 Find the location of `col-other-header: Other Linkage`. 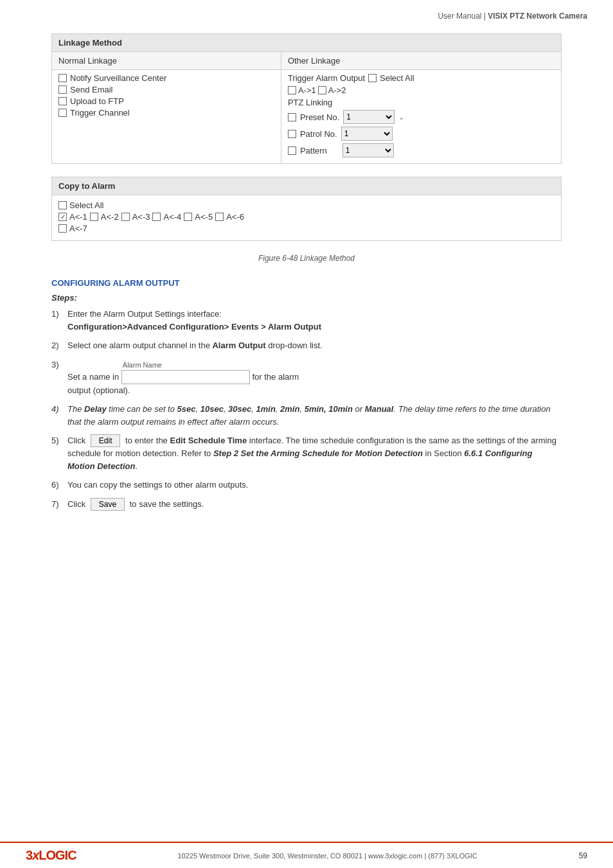

col-other-header: Other Linkage is located at coordinates (421, 61).